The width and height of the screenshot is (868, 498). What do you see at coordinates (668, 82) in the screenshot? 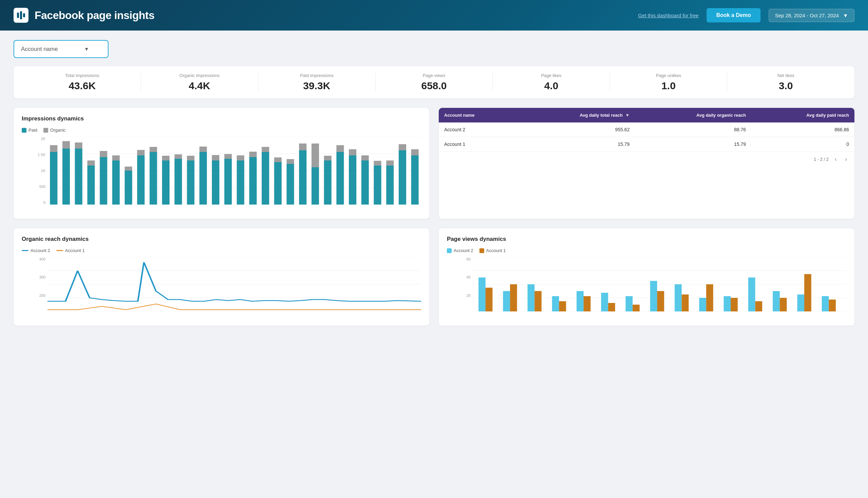
I see `stat-page-unlikes: Page unlikes 1.0` at bounding box center [668, 82].